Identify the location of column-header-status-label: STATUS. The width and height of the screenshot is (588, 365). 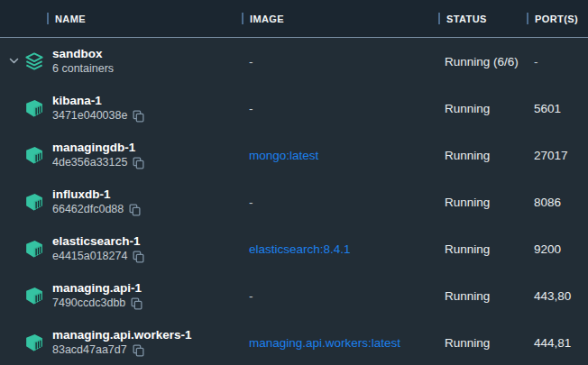
(467, 19).